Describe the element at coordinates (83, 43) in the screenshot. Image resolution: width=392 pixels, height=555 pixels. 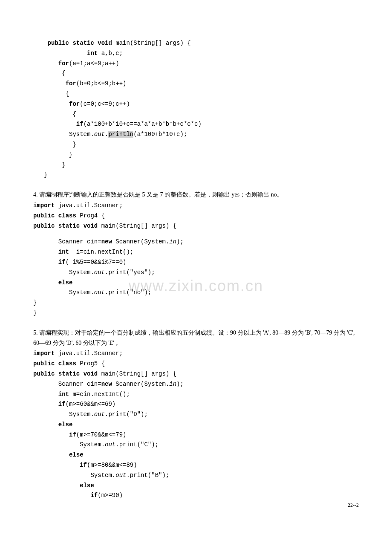
I see `keyword: static` at that location.